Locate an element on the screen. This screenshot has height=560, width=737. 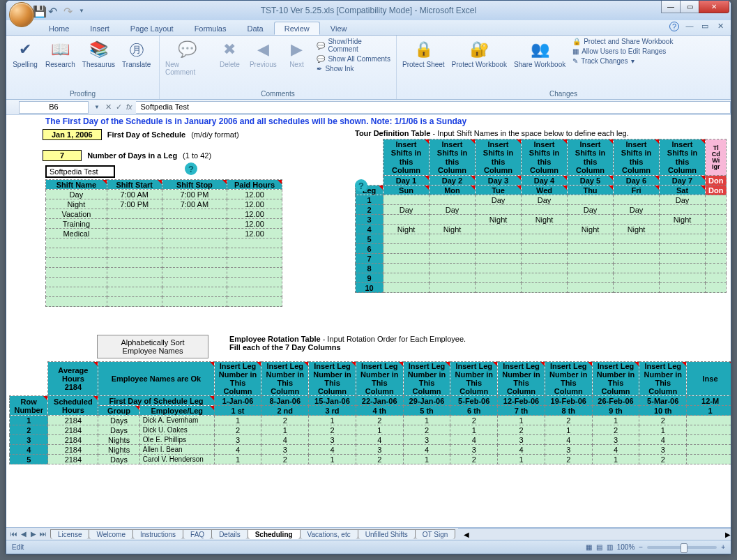
previous-comment-button: ◀Previous is located at coordinates (263, 53).